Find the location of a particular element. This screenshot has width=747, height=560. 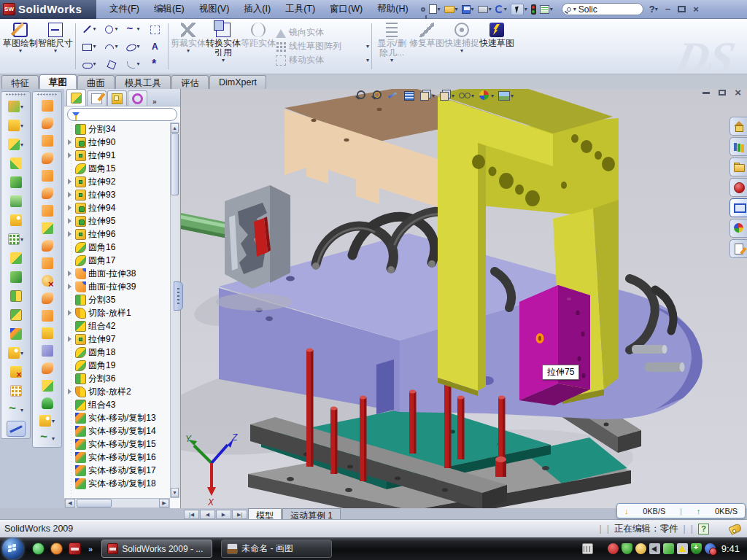

command-button: 快速草图 is located at coordinates (497, 47).